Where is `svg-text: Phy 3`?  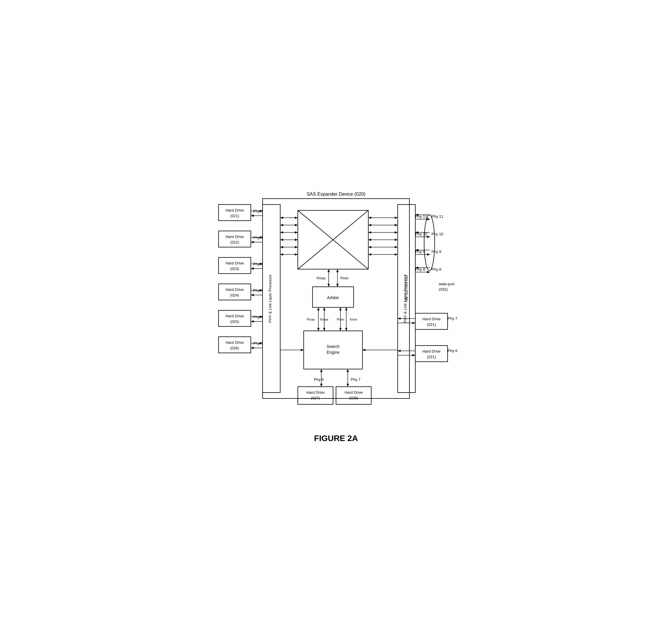
svg-text: Phy 3 is located at coordinates (258, 290).